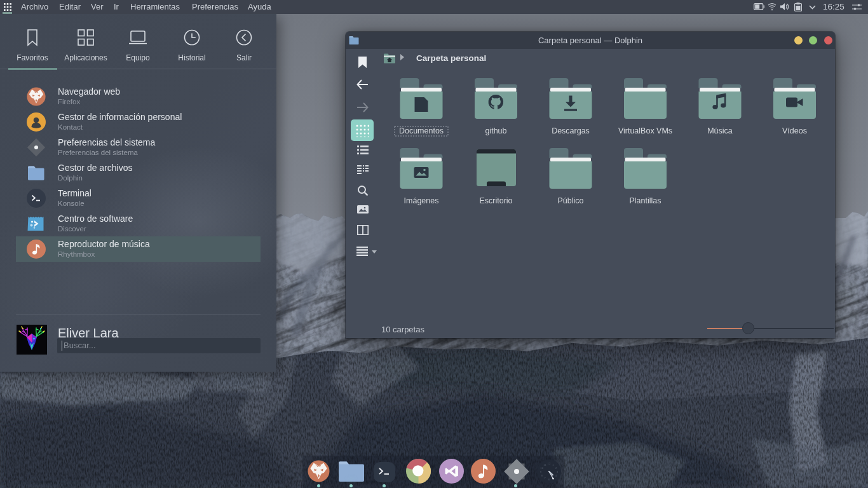 The image size is (868, 488). I want to click on svg-text: Vídeos, so click(794, 131).